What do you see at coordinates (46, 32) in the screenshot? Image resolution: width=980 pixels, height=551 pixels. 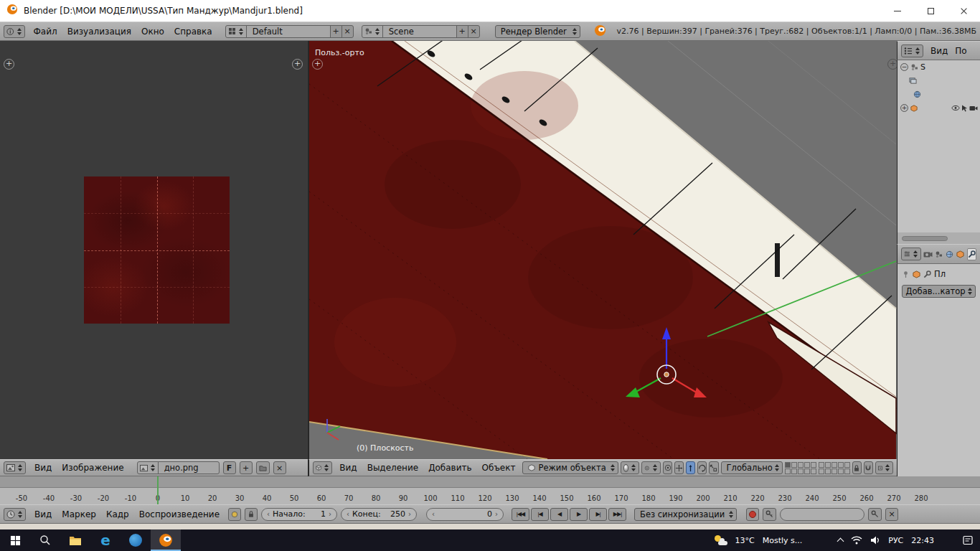 I see `menu-item: Файл` at bounding box center [46, 32].